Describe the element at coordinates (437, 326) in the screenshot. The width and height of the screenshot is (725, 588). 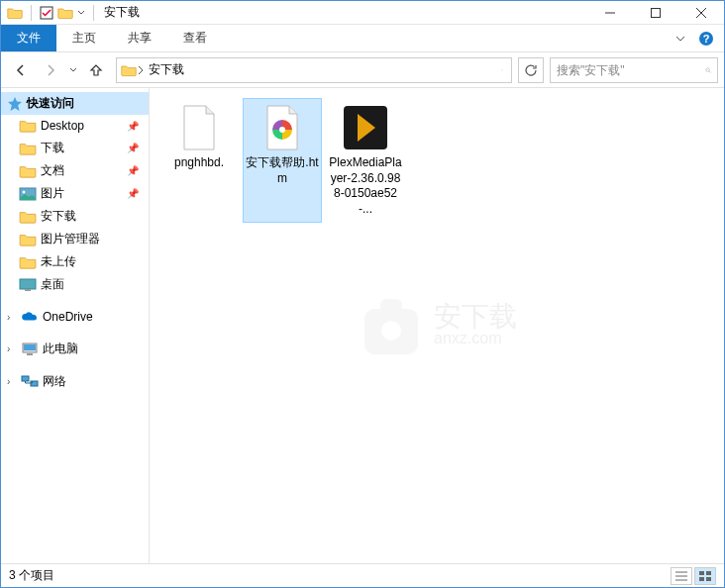
I see `watermark: 安下载 anxz.com` at that location.